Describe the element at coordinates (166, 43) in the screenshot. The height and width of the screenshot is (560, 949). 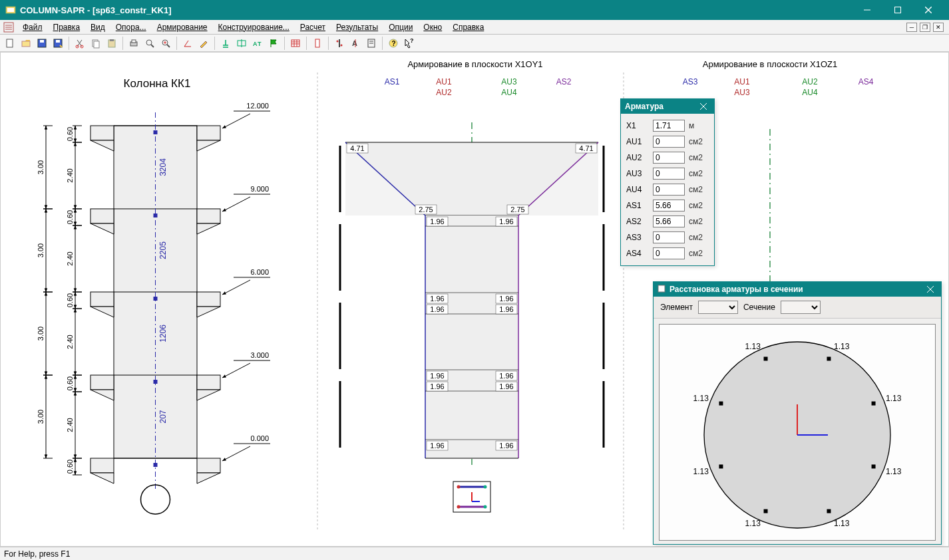
I see `tb-zoom-fit` at that location.